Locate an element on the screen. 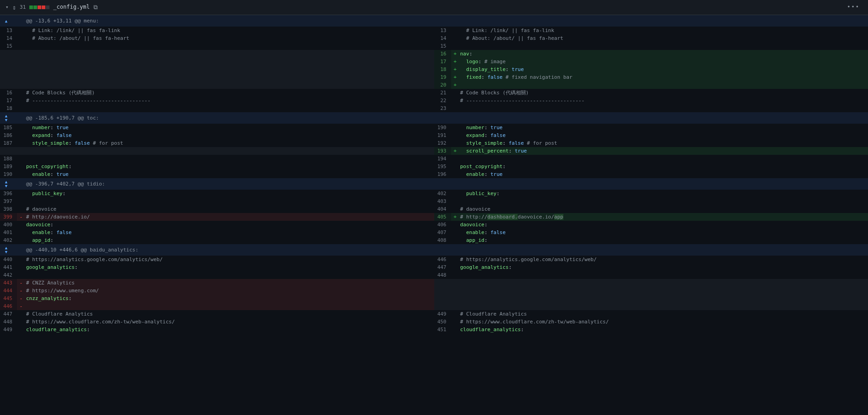  diff-line: 402 app_id: 408 app_id: is located at coordinates (434, 240).